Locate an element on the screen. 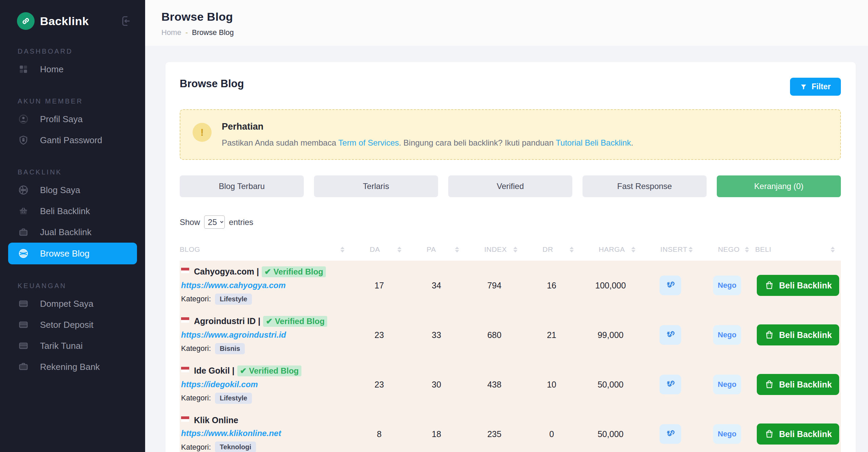 The height and width of the screenshot is (452, 868). sidebar-item-tarik-tunai: Tarik Tunai is located at coordinates (73, 346).